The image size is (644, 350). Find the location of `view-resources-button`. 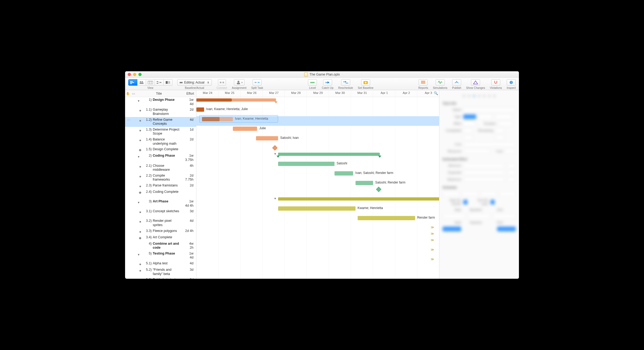

view-resources-button is located at coordinates (142, 82).